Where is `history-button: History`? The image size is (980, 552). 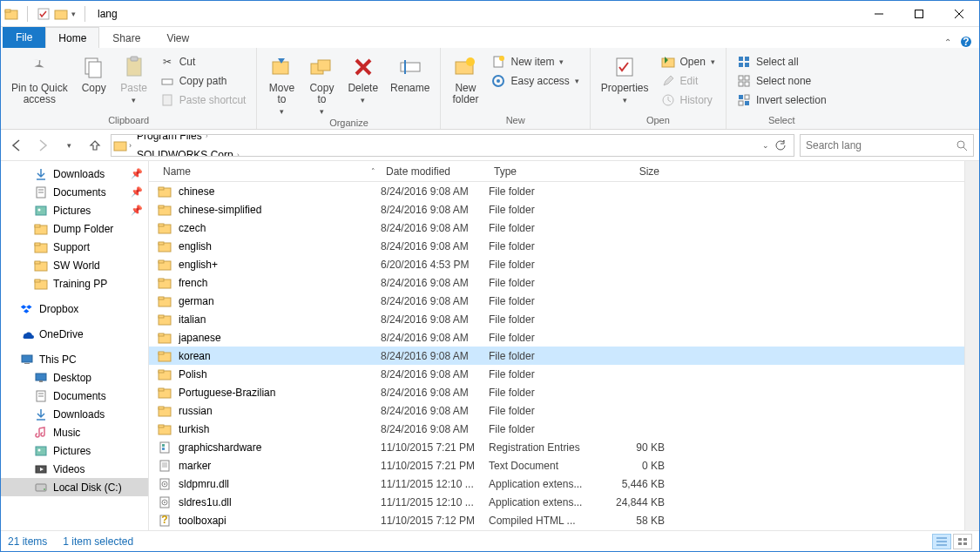 history-button: History is located at coordinates (688, 100).